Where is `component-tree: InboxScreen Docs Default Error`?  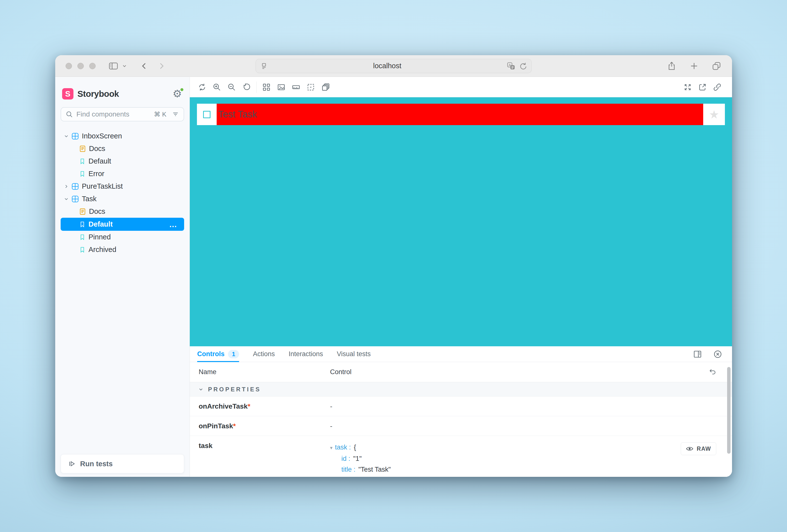
component-tree: InboxScreen Docs Default Error is located at coordinates (123, 193).